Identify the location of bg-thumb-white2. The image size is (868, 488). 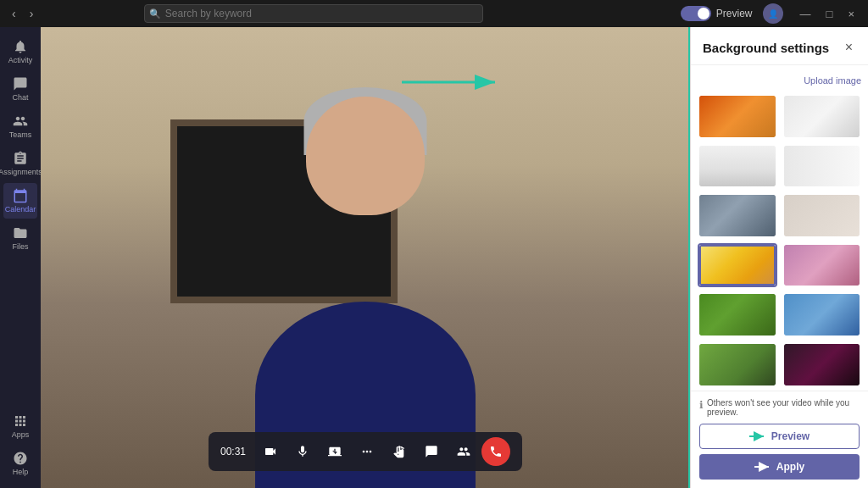
(822, 166).